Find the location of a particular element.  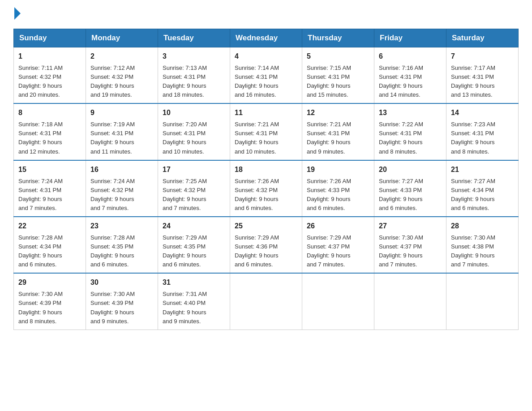

calendar-cell: 27Sunrise: 7:30 AMSunset: 4:37 PMDayligh… is located at coordinates (410, 245).